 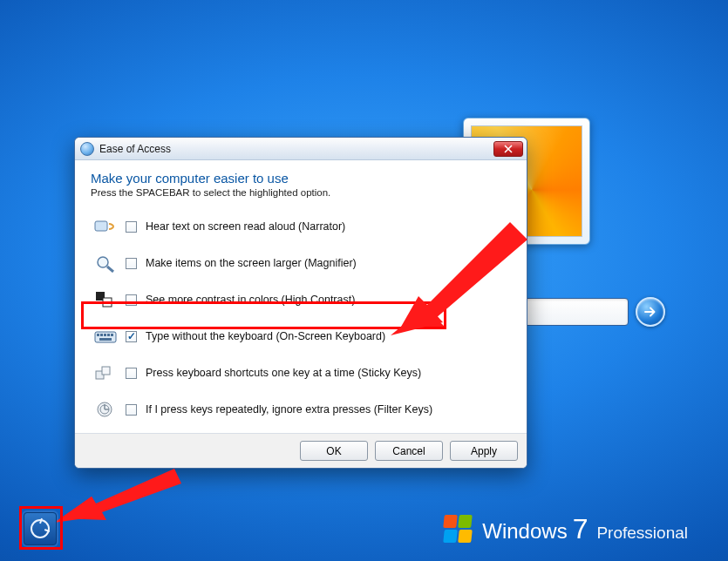 I want to click on magnifier-icon, so click(x=105, y=263).